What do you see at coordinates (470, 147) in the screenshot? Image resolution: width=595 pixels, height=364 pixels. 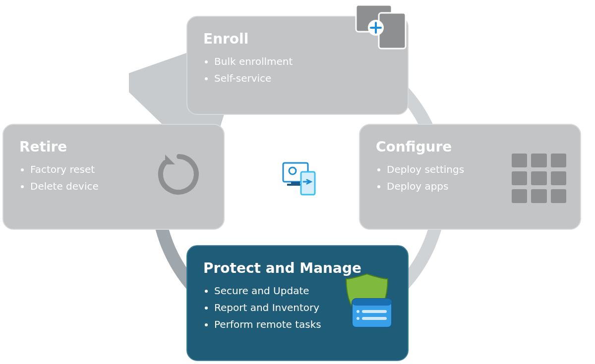 I see `card-title-configure: Configure` at bounding box center [470, 147].